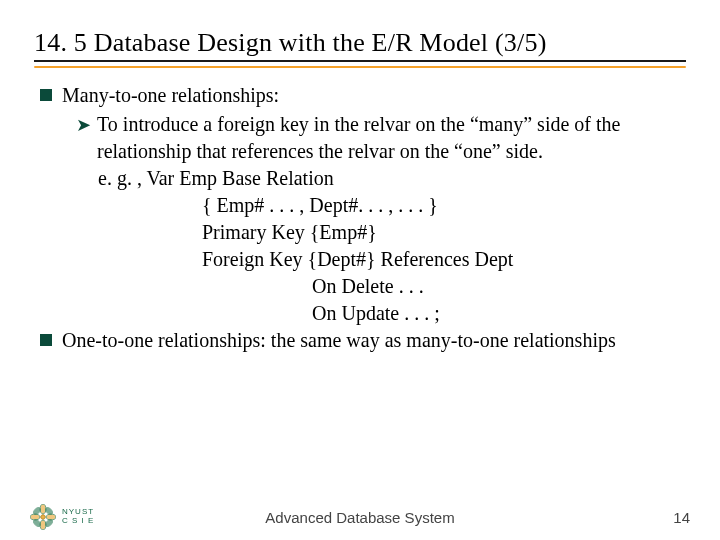 This screenshot has width=720, height=540. Describe the element at coordinates (682, 518) in the screenshot. I see `page-number: 14` at that location.